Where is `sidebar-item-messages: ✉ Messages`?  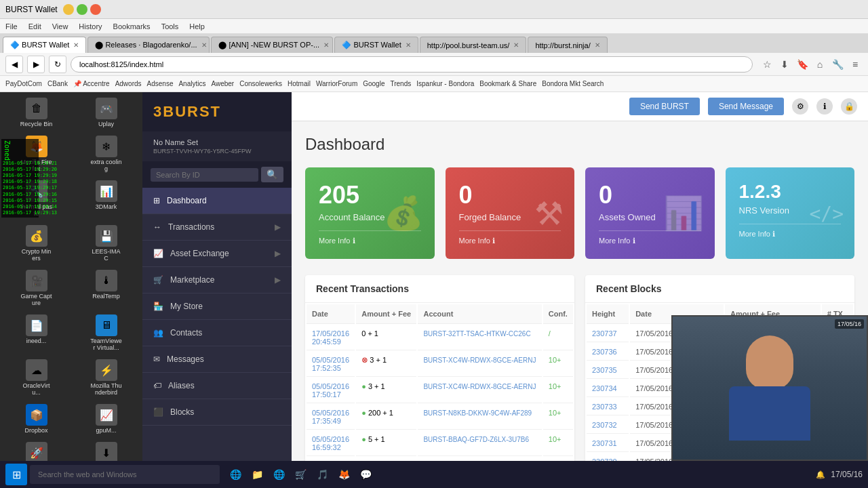 sidebar-item-messages: ✉ Messages is located at coordinates (217, 359).